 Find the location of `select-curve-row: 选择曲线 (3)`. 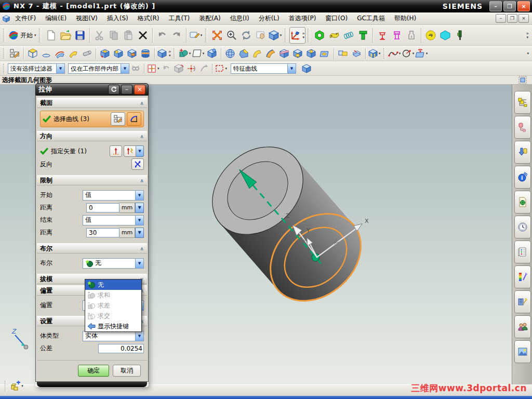

select-curve-row: 选择曲线 (3) is located at coordinates (92, 119).